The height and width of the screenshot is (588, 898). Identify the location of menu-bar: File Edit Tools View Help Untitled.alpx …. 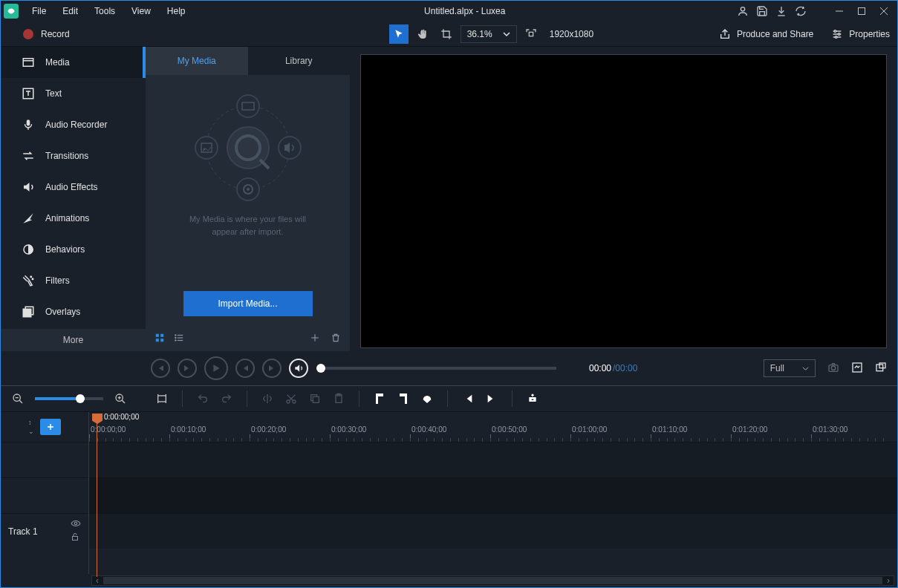
(449, 11).